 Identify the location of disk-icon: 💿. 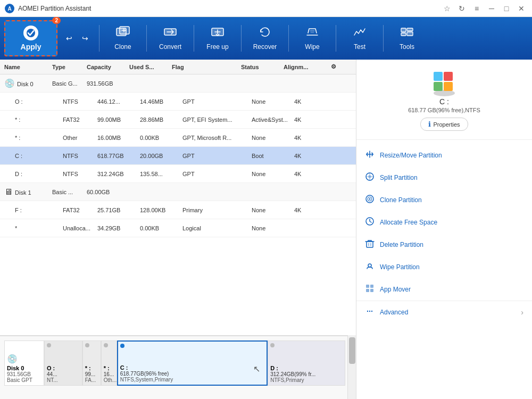
(10, 83).